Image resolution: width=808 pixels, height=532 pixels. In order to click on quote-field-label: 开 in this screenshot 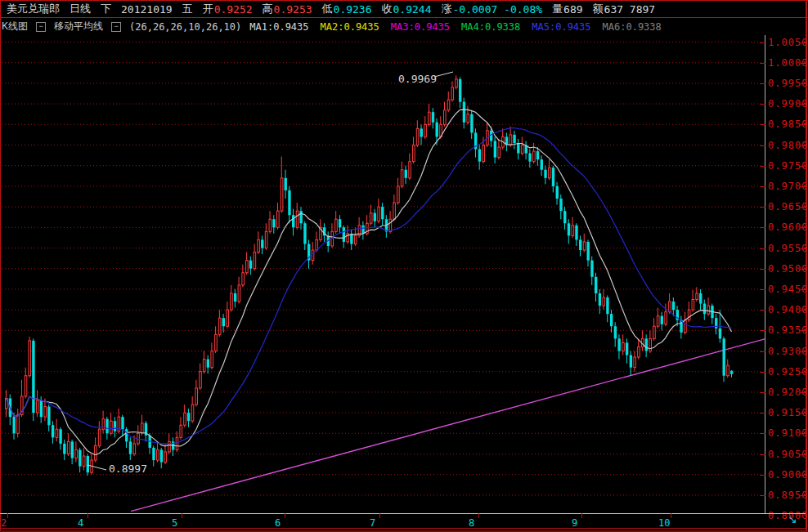, I will do `click(208, 9)`.